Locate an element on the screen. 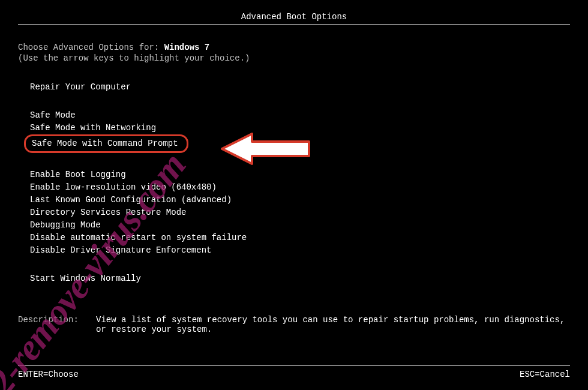  menu-group-safemode: Safe Mode Safe Mode with Networking Safe… is located at coordinates (300, 131).